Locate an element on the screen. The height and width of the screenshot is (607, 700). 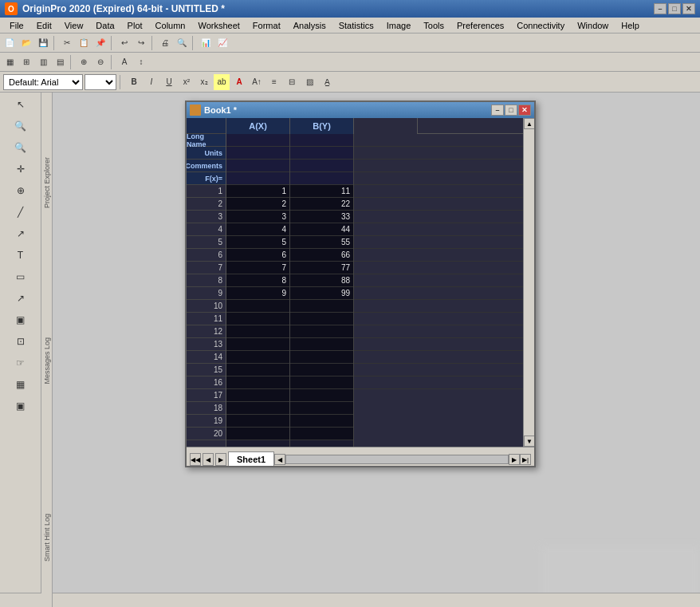
b-r19 is located at coordinates (322, 421).